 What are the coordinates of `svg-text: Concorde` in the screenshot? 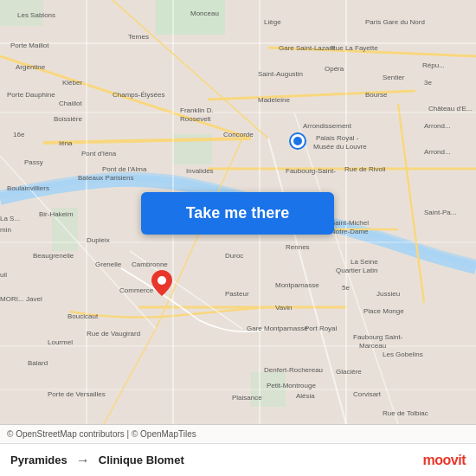 It's located at (239, 135).